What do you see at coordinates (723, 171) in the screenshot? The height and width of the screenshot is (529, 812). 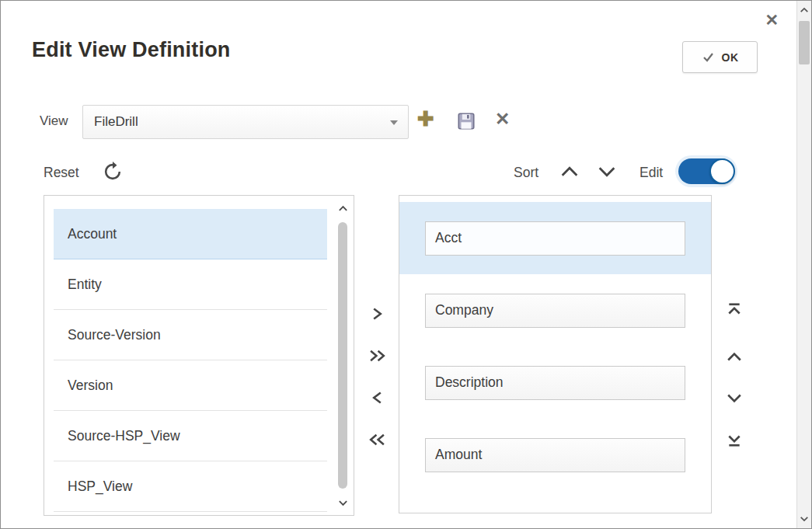 I see `toggle-knob` at bounding box center [723, 171].